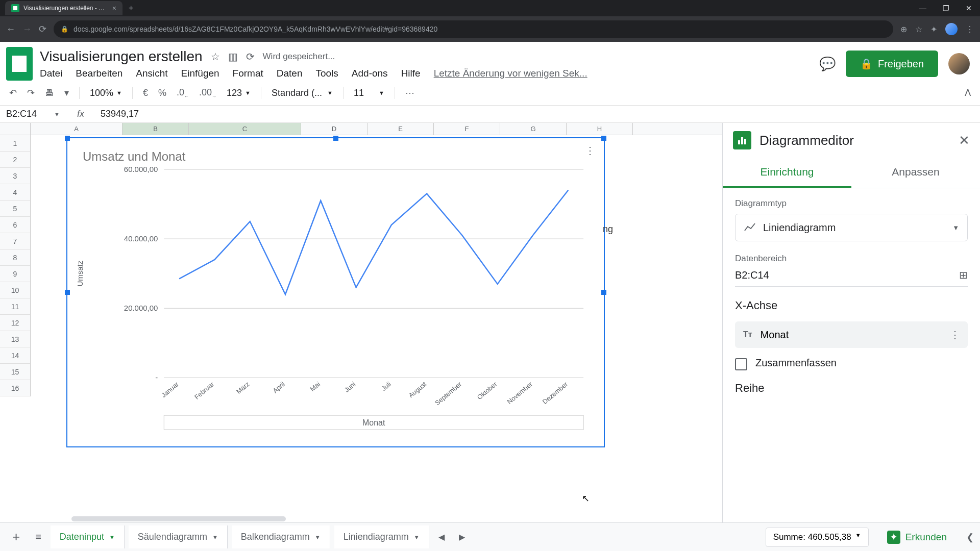 Image resolution: width=980 pixels, height=551 pixels. I want to click on col-header: E, so click(401, 129).